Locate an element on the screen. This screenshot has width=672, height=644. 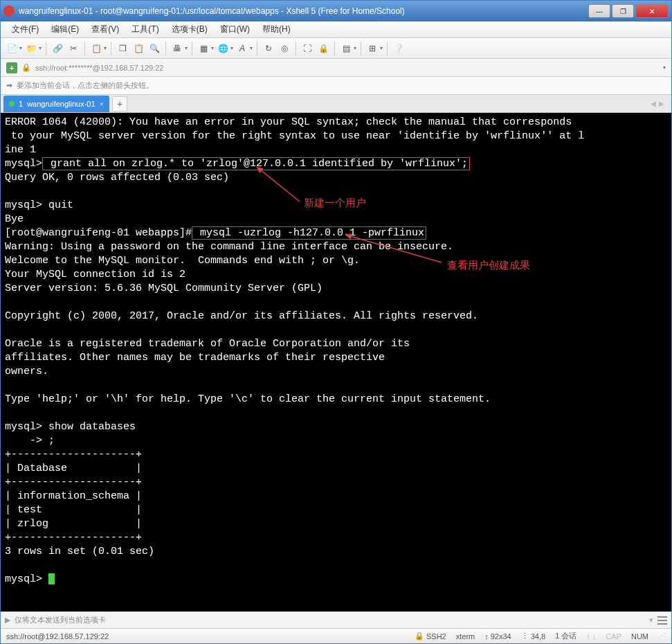
terminal-line: ERROR 1064 (42000): You have an error in… is located at coordinates (288, 122).